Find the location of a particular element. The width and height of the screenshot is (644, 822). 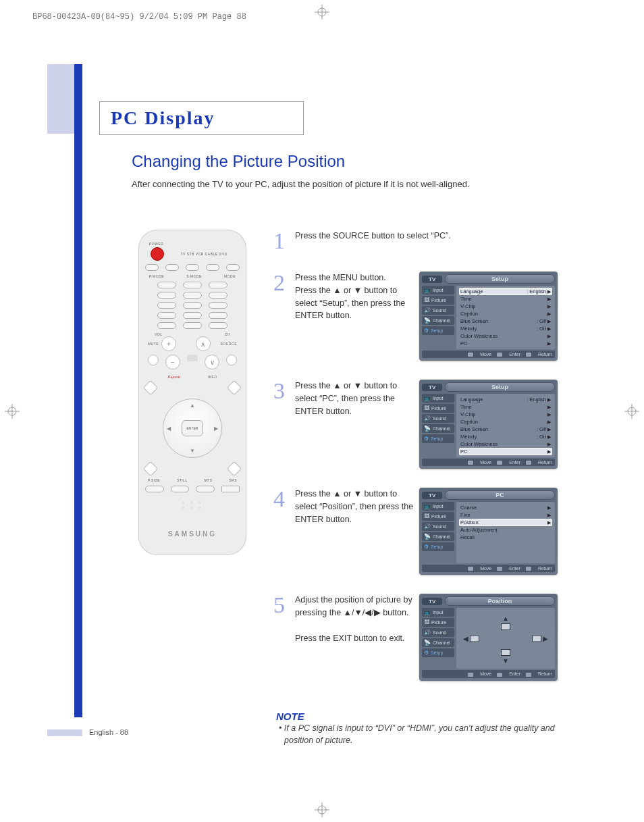

remote-illustration: POWER TV STB VCR CABLE DVD P.MODE S.MODE… is located at coordinates (199, 488).